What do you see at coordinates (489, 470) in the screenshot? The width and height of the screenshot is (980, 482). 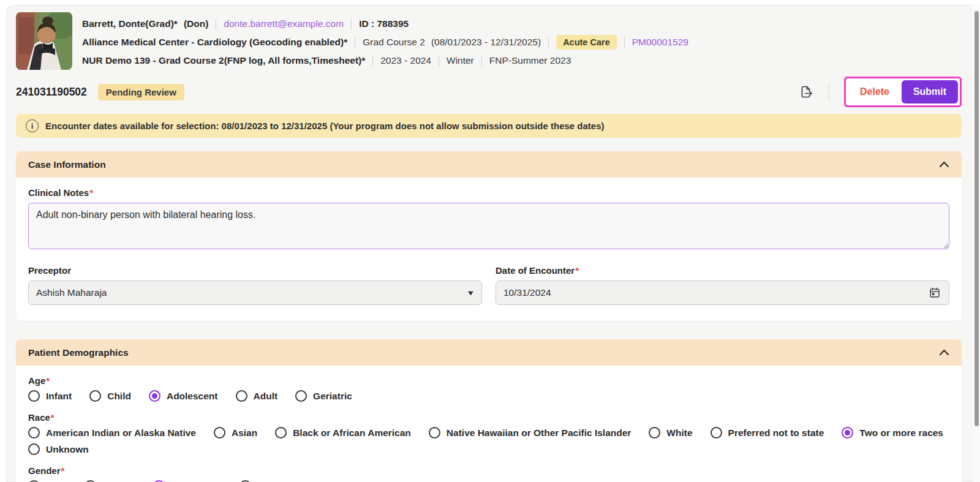 I see `gender-label: Gender*` at bounding box center [489, 470].